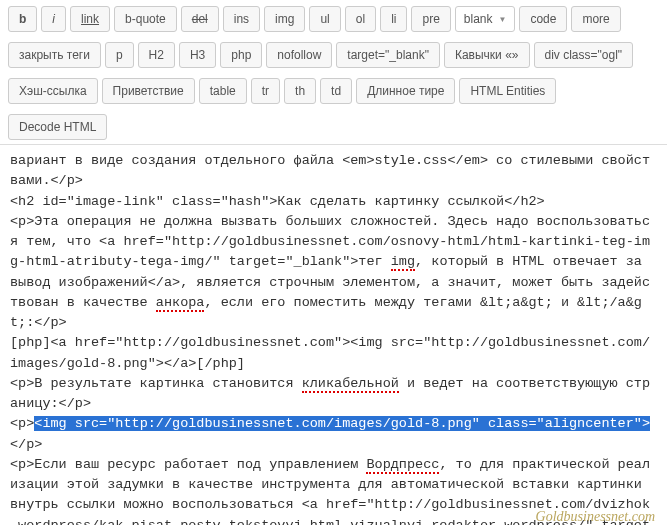 Image resolution: width=667 pixels, height=531 pixels. What do you see at coordinates (324, 19) in the screenshot?
I see `ul-button: ul` at bounding box center [324, 19].